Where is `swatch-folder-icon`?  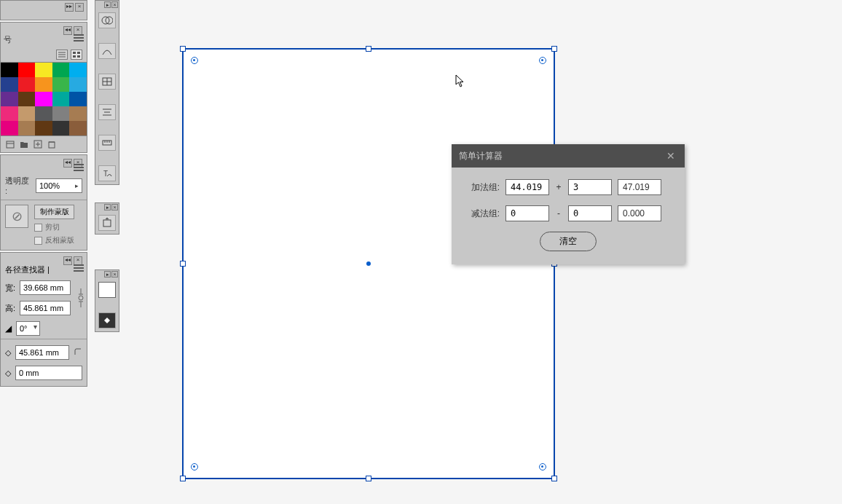 swatch-folder-icon is located at coordinates (24, 144).